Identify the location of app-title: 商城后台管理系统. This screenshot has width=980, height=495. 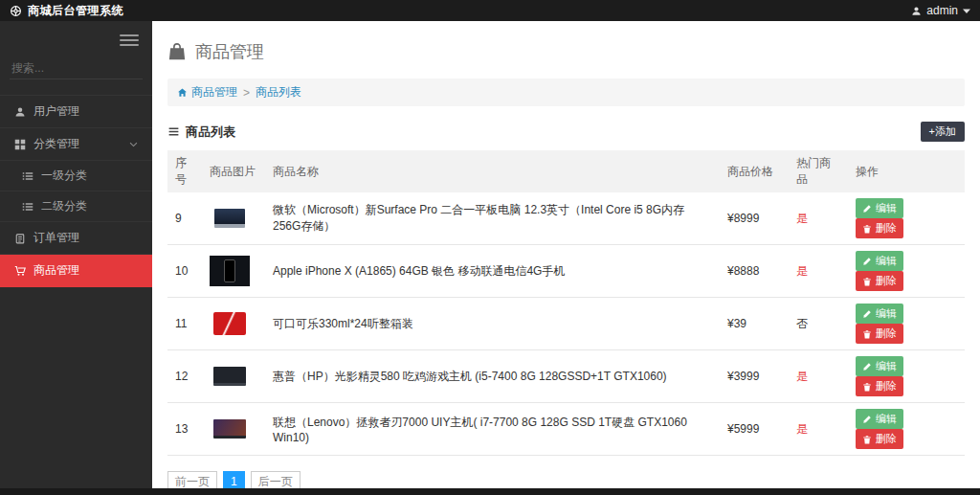
(76, 11).